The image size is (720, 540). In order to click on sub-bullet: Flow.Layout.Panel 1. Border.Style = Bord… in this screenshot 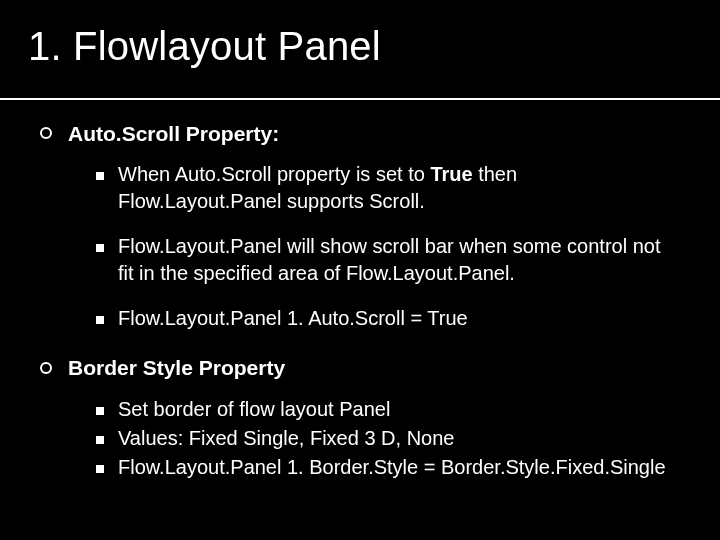, I will do `click(388, 468)`.